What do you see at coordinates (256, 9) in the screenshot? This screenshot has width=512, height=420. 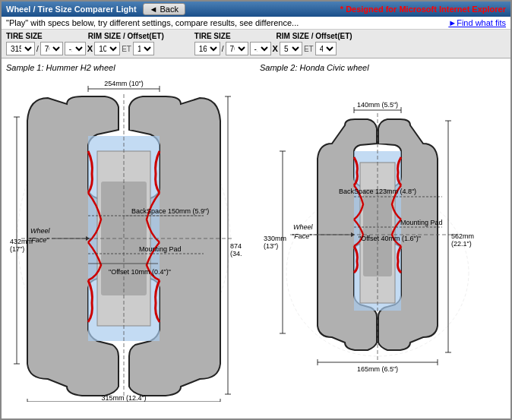 I see `title-bar: Wheel / Tire Size Comparer Light ◄ Back …` at bounding box center [256, 9].